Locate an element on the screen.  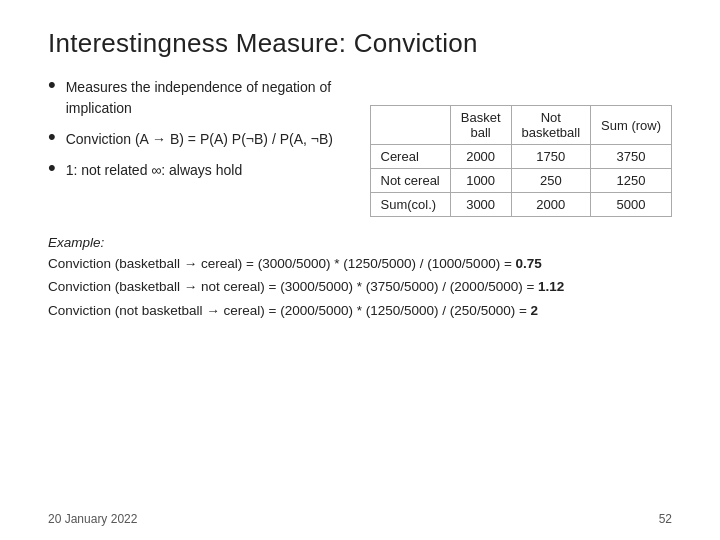
conviction-table-wrapper: Basketball Notbasketball Sum (row) Cerea… is located at coordinates (522, 161).